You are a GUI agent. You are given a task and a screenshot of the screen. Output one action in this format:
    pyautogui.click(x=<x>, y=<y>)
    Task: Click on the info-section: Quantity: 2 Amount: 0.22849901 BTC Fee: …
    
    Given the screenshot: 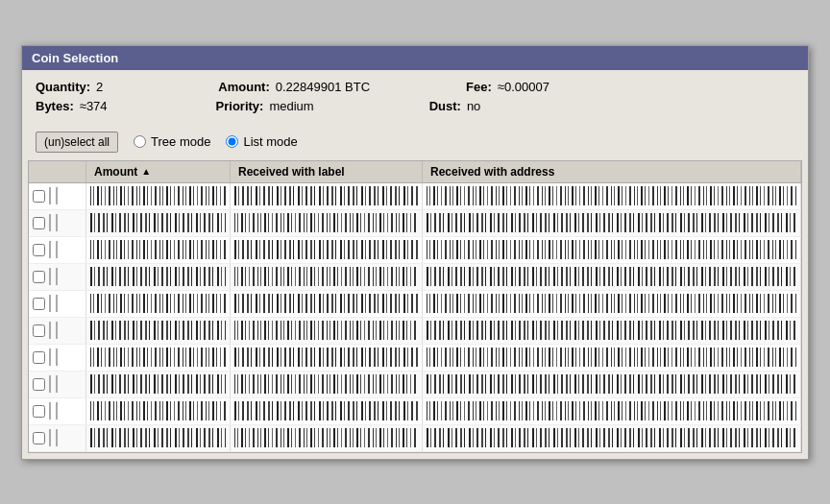 What is the action you would take?
    pyautogui.click(x=415, y=98)
    